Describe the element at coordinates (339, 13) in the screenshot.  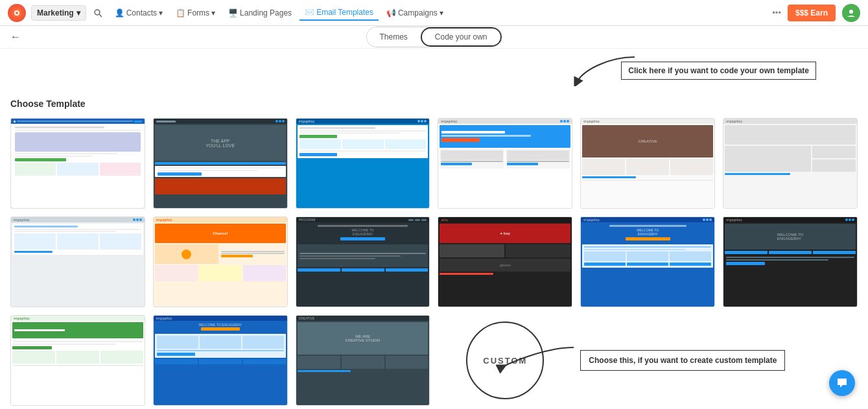
I see `email-templates-nav: ✉️ Email Templates` at that location.